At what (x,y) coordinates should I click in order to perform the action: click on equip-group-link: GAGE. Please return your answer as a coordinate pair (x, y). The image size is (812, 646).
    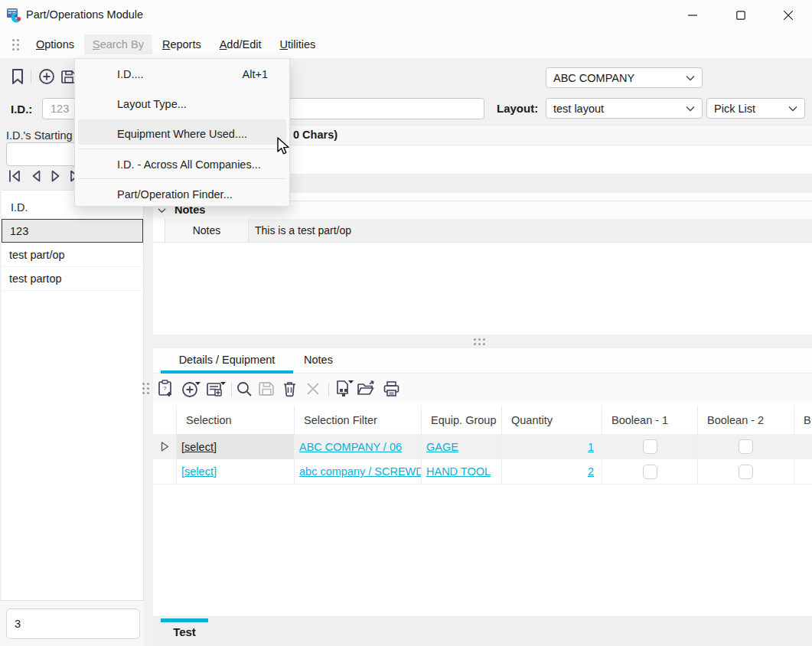
    Looking at the image, I should click on (442, 447).